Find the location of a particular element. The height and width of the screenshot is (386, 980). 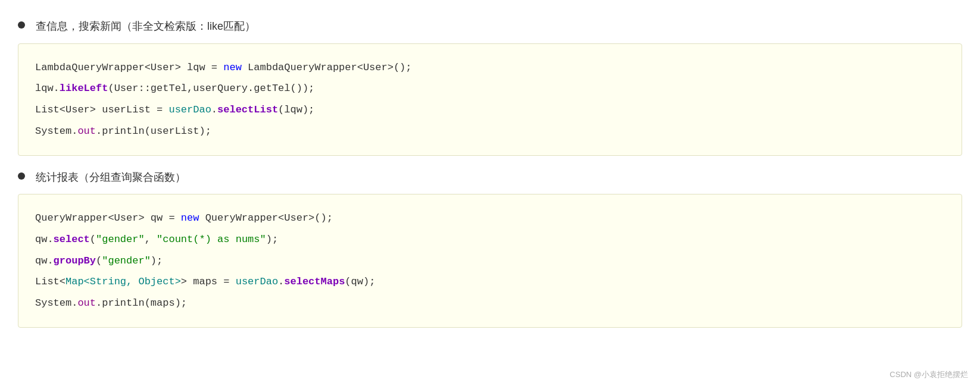

code-line: List<User> userList = userDao.selectList… is located at coordinates (490, 110).